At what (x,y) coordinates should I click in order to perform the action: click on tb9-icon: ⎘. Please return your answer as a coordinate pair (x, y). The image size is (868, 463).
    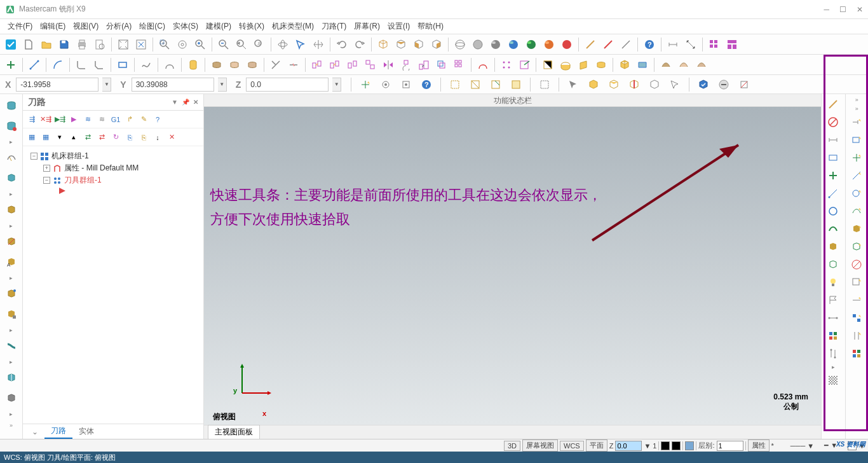
    Looking at the image, I should click on (144, 137).